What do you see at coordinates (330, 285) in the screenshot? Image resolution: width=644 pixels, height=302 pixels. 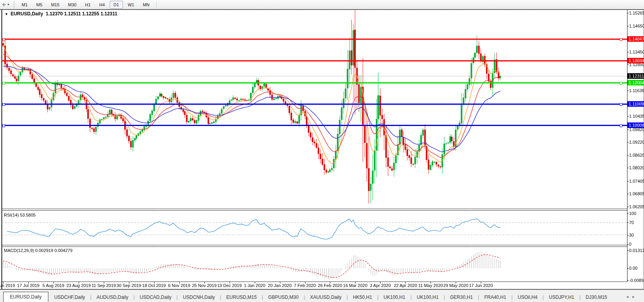 I see `date-axis-label: 26 Feb 2020` at bounding box center [330, 285].